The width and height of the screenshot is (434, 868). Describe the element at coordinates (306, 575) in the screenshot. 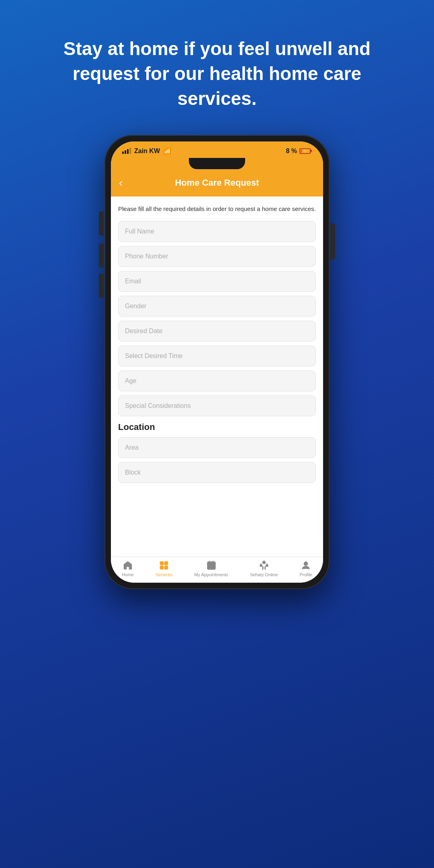

I see `profile-nav-label: Profile` at that location.